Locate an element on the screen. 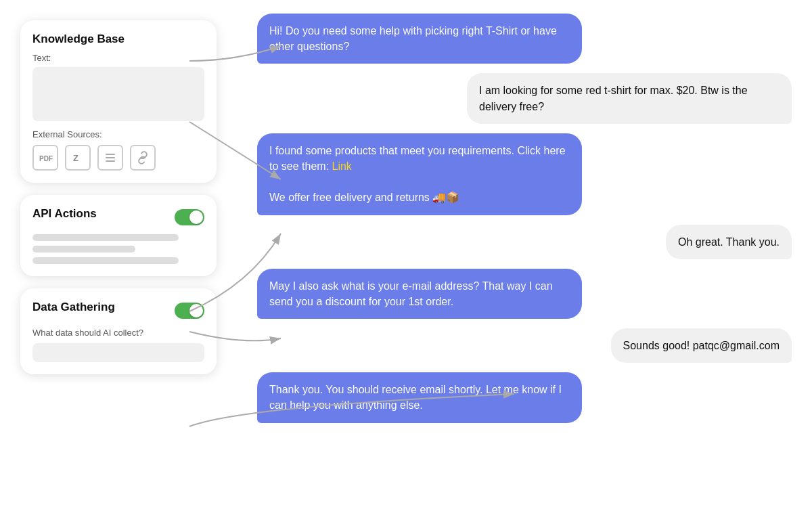 The height and width of the screenshot is (530, 812). message-row-6: Sounds good! patqc@gmail.com is located at coordinates (524, 345).